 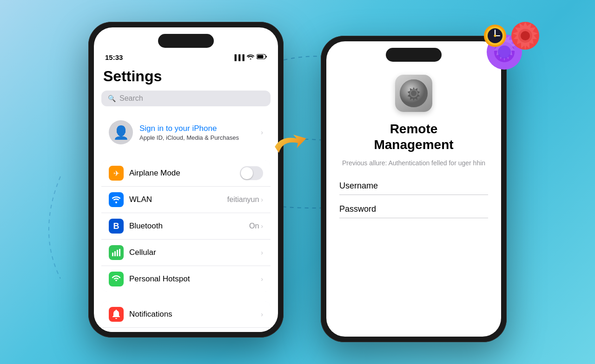 I want to click on signin-chevron: ›, so click(x=262, y=132).